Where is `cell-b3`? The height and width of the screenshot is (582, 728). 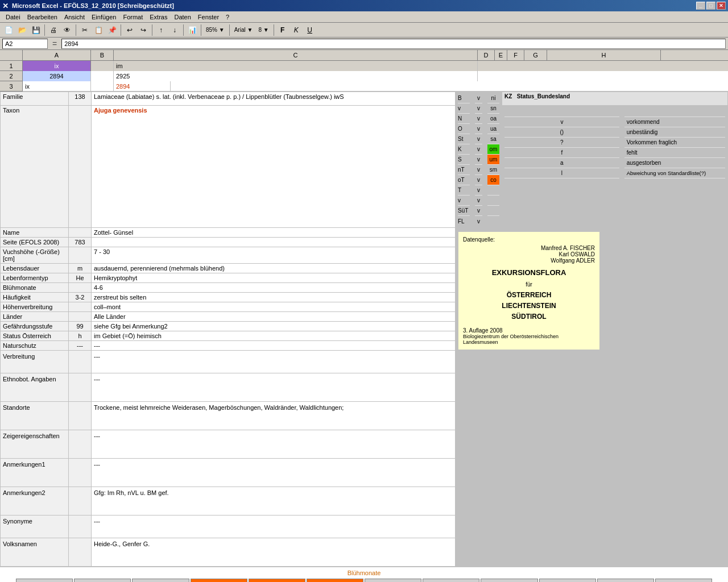
cell-b3 is located at coordinates (102, 86).